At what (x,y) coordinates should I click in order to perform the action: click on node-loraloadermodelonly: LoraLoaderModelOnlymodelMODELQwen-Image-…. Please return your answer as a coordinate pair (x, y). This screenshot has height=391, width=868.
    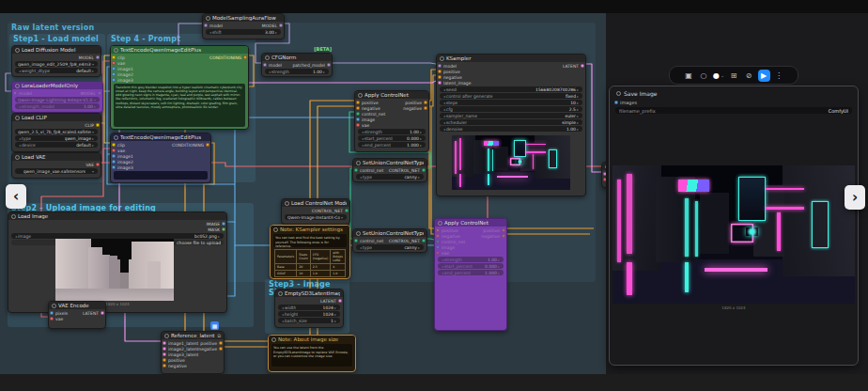
    Looking at the image, I should click on (57, 97).